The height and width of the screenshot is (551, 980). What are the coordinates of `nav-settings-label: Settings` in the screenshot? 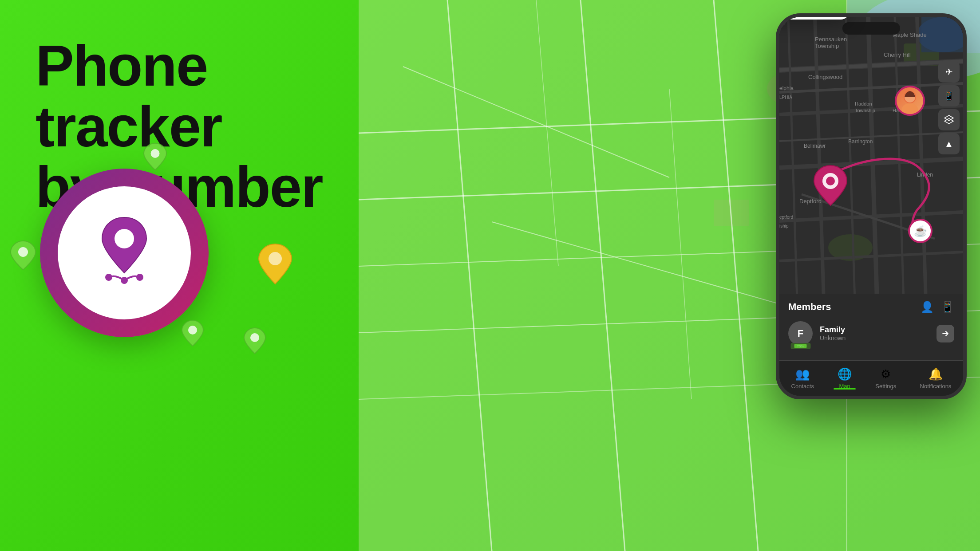 It's located at (886, 386).